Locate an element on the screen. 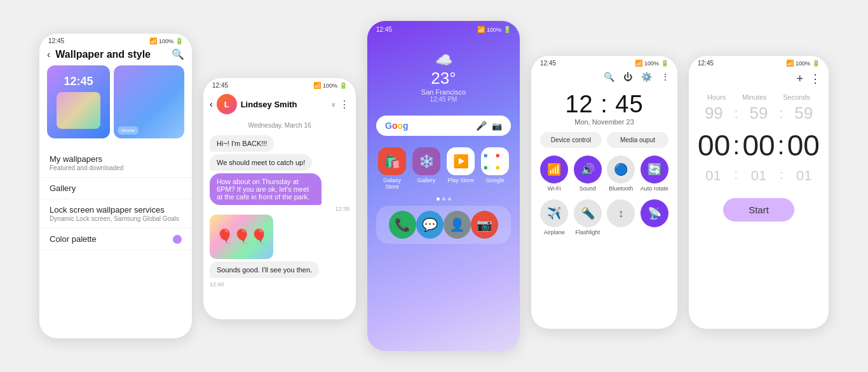 The height and width of the screenshot is (372, 868). clock-time: 12 : 45 is located at coordinates (604, 104).